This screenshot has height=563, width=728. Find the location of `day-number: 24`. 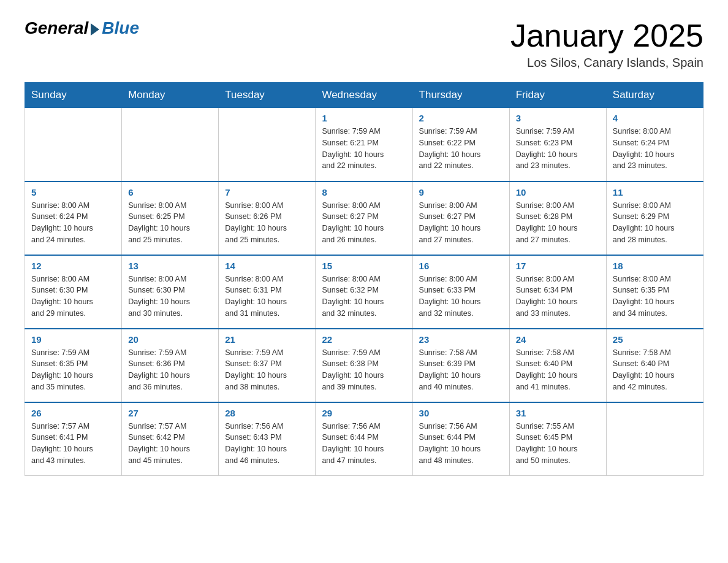

day-number: 24 is located at coordinates (558, 340).